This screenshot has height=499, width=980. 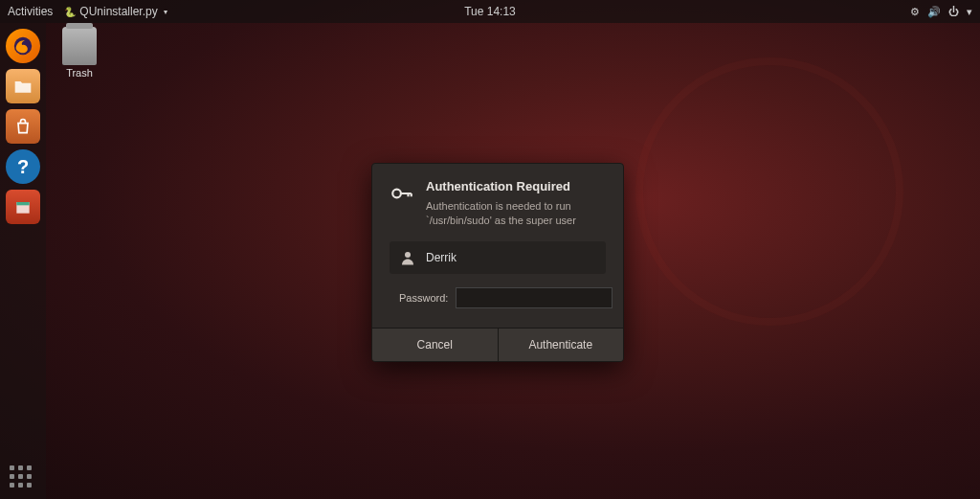 I want to click on password-input, so click(x=534, y=298).